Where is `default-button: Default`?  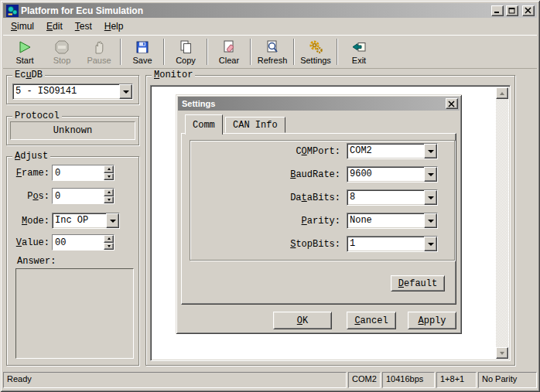 default-button: Default is located at coordinates (418, 283).